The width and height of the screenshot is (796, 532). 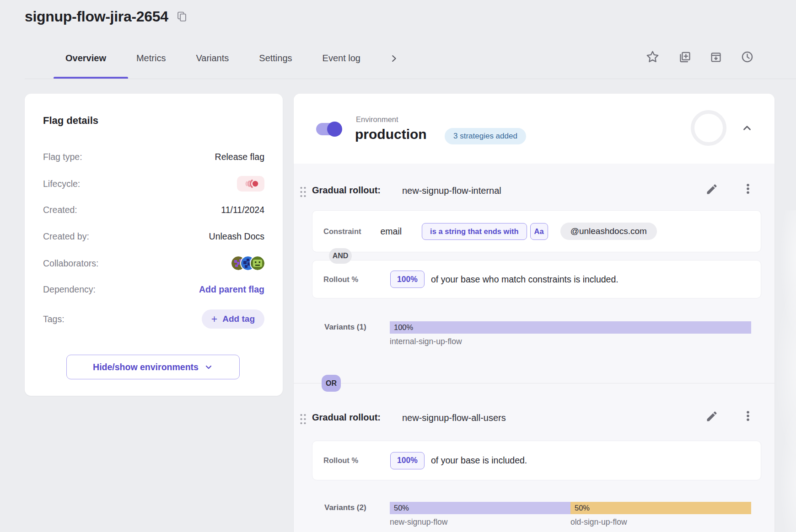 I want to click on history-button, so click(x=748, y=57).